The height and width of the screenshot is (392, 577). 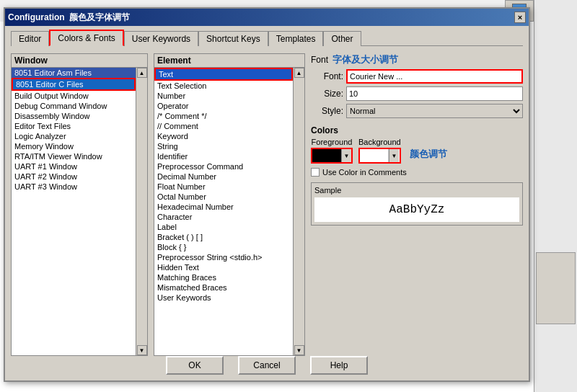 What do you see at coordinates (417, 210) in the screenshot?
I see `sample-text: AaBbYyZz` at bounding box center [417, 210].